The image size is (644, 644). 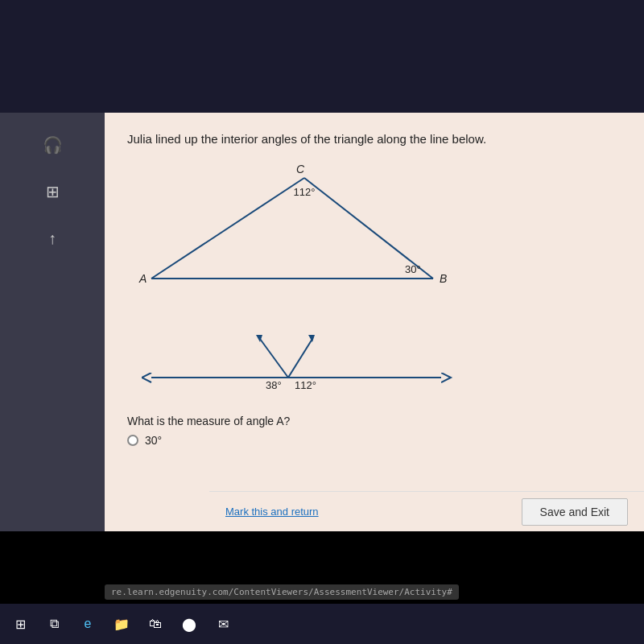 I want to click on svg-text: A, so click(x=142, y=279).